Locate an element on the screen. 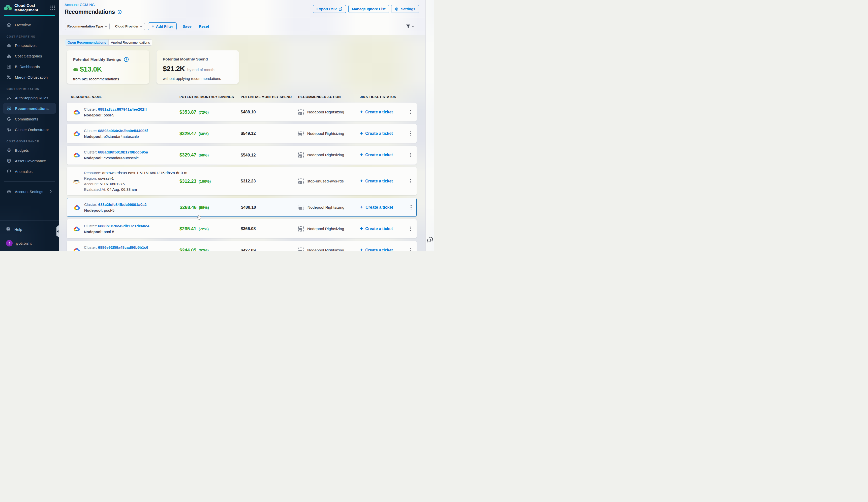 The width and height of the screenshot is (868, 502). section-cost-reporting: COST REPORTING is located at coordinates (30, 35).